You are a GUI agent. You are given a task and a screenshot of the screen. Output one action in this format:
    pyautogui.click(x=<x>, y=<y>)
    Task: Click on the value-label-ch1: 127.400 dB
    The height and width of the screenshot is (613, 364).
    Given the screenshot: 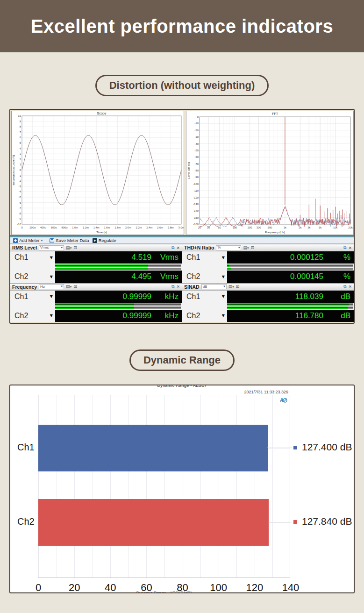 What is the action you would take?
    pyautogui.click(x=327, y=447)
    